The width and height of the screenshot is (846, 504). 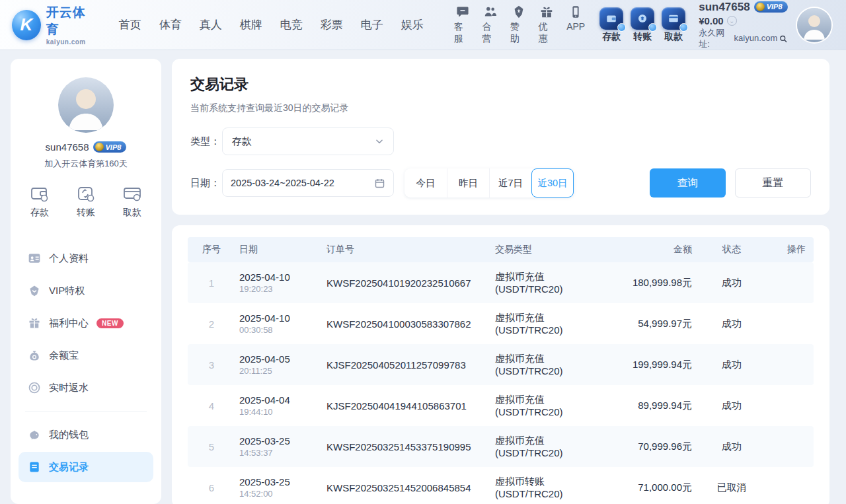 I want to click on range-today-button: 今日, so click(x=426, y=183).